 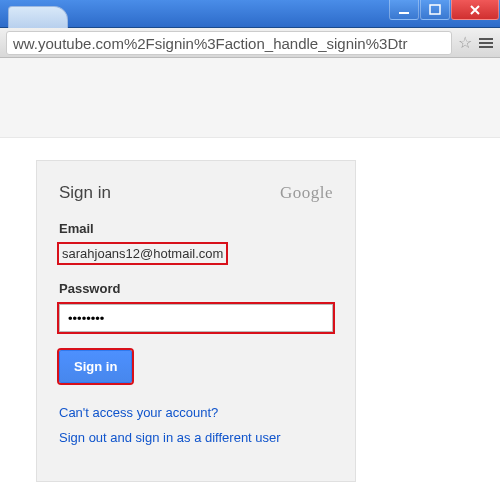 I want to click on bookmark-star-icon: ☆, so click(x=465, y=42).